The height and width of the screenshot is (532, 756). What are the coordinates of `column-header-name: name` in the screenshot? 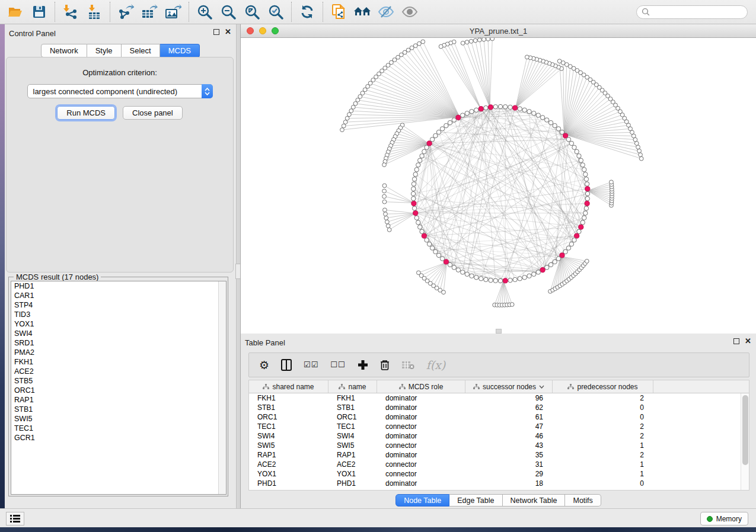 It's located at (353, 386).